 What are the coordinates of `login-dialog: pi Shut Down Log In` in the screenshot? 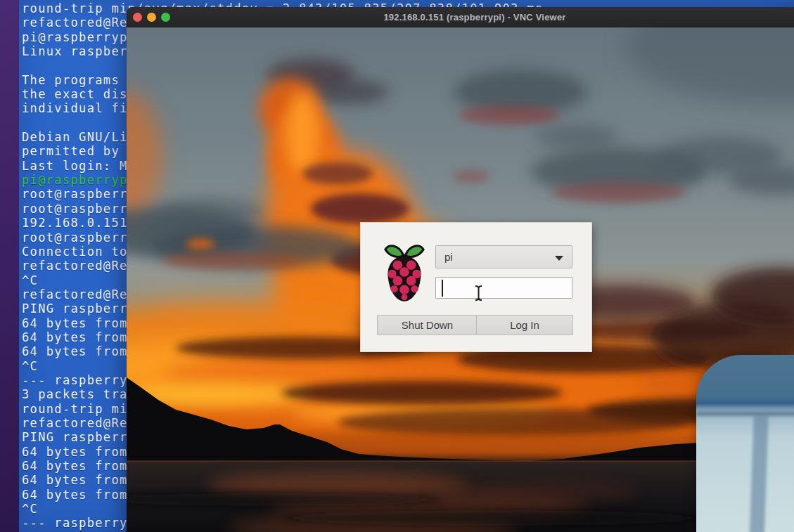 It's located at (476, 287).